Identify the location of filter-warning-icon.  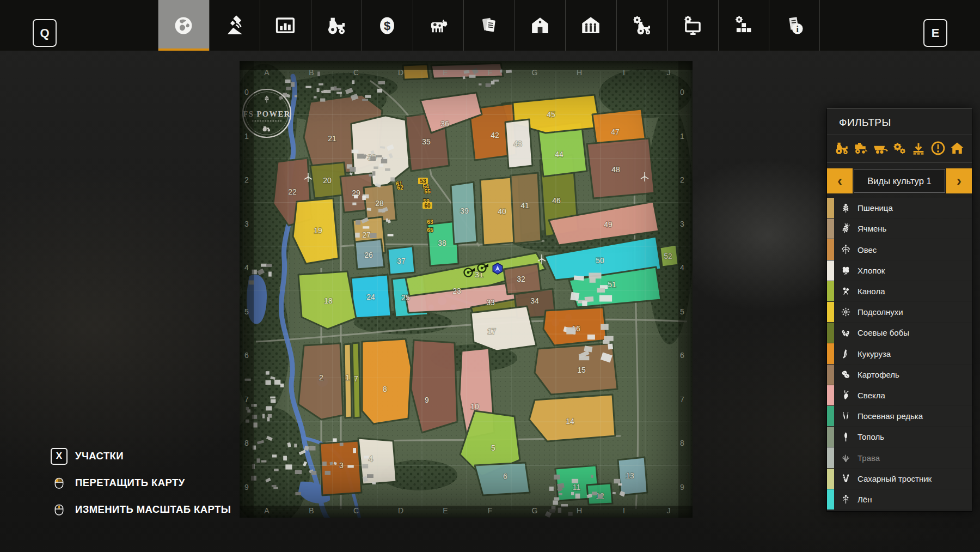
(938, 148).